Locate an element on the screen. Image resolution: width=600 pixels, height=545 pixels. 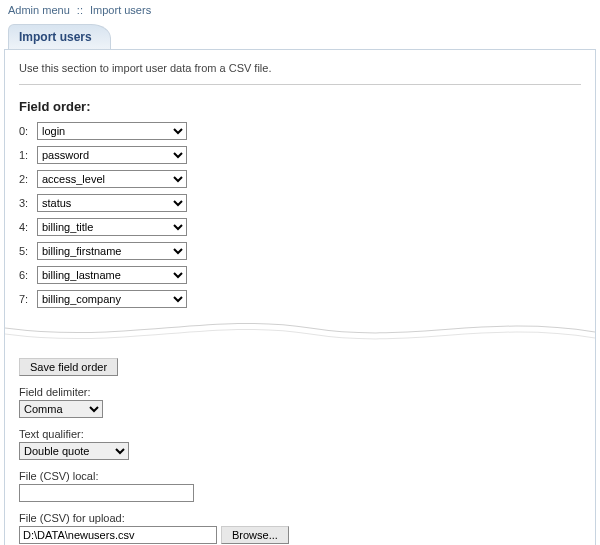
field-index: 3: is located at coordinates (28, 203).